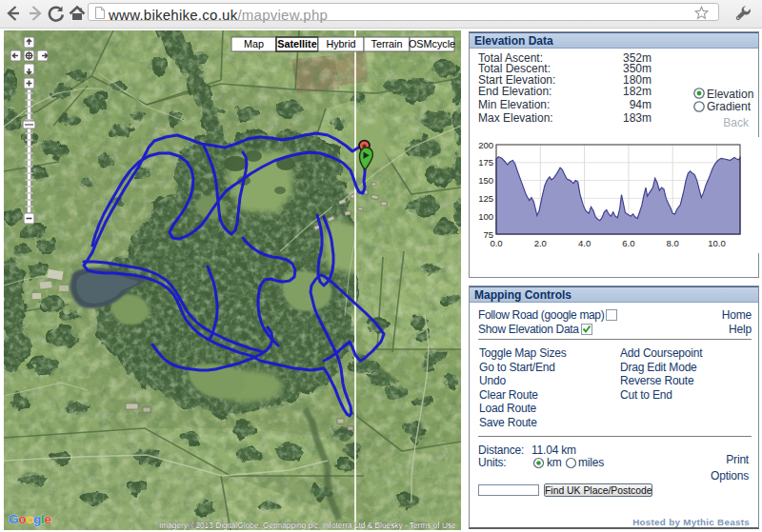 The image size is (762, 532). Describe the element at coordinates (486, 162) in the screenshot. I see `svg-text: 175` at that location.